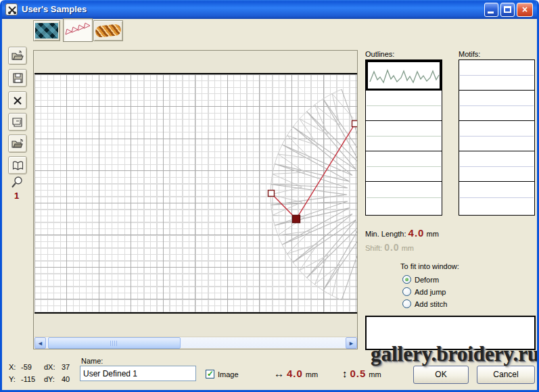 This screenshot has height=392, width=539. What do you see at coordinates (18, 122) in the screenshot?
I see `frame-tool-button` at bounding box center [18, 122].